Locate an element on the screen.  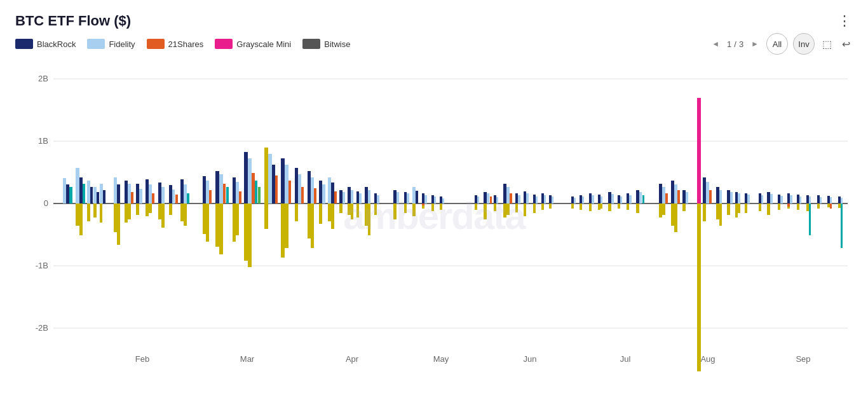
chart-title: BTC ETF Flow ($) is located at coordinates (73, 21).